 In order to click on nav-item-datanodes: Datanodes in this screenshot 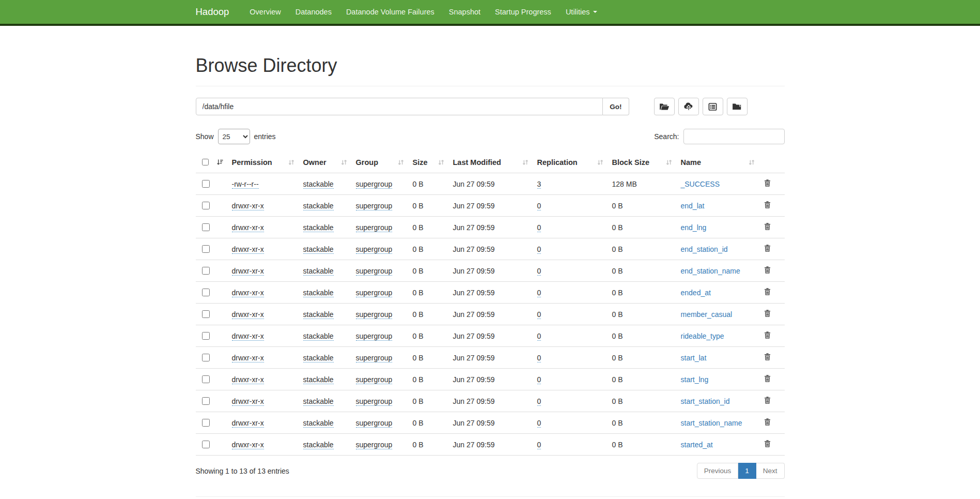, I will do `click(314, 12)`.